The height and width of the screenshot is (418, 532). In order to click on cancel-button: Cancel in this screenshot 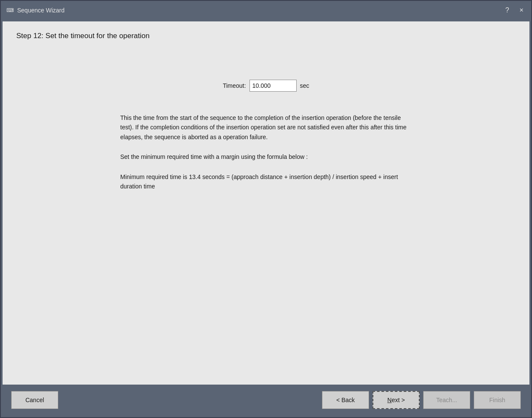, I will do `click(35, 400)`.